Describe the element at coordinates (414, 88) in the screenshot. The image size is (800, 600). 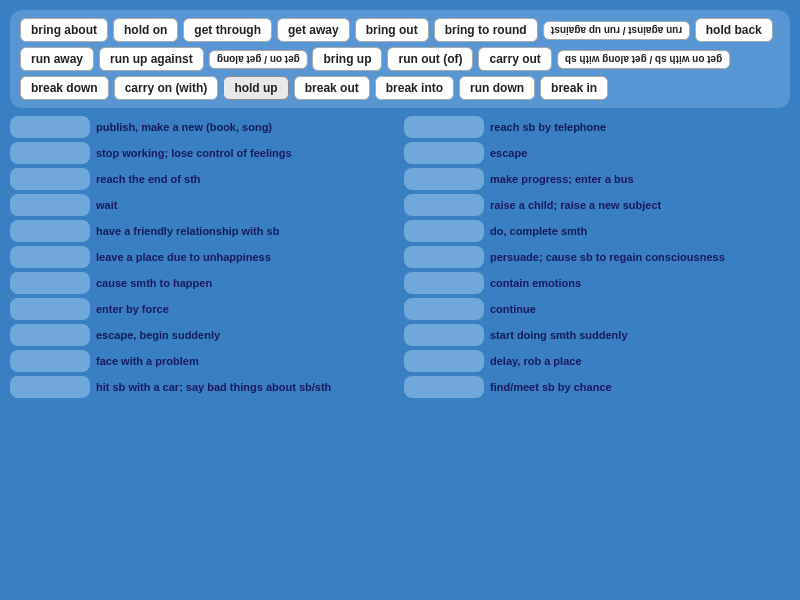
I see `phrase-btn-break-into: break into` at that location.